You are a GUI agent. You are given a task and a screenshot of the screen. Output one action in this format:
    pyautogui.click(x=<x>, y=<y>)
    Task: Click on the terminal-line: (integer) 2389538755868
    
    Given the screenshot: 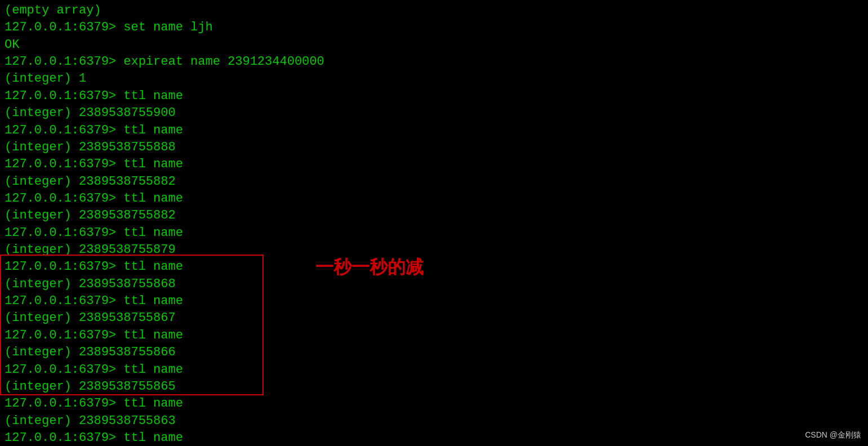 What is the action you would take?
    pyautogui.click(x=434, y=284)
    